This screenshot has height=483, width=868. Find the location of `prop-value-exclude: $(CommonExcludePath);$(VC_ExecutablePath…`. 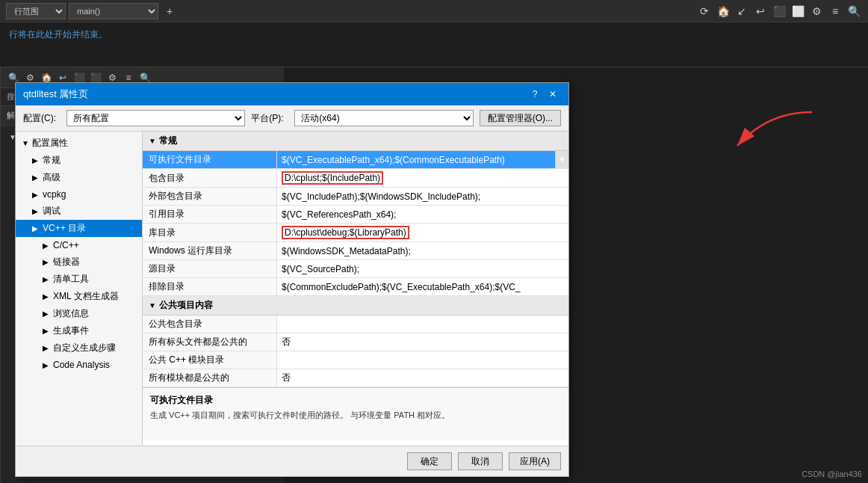

prop-value-exclude: $(CommonExcludePath);$(VC_ExecutablePath… is located at coordinates (423, 287).